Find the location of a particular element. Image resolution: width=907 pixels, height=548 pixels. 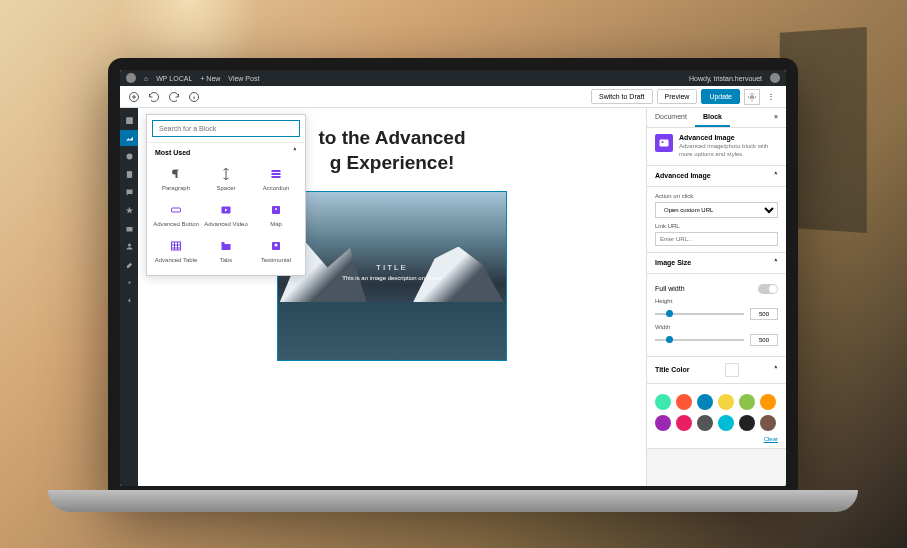

block-advanced-button: Advanced Button is located at coordinates (176, 215).